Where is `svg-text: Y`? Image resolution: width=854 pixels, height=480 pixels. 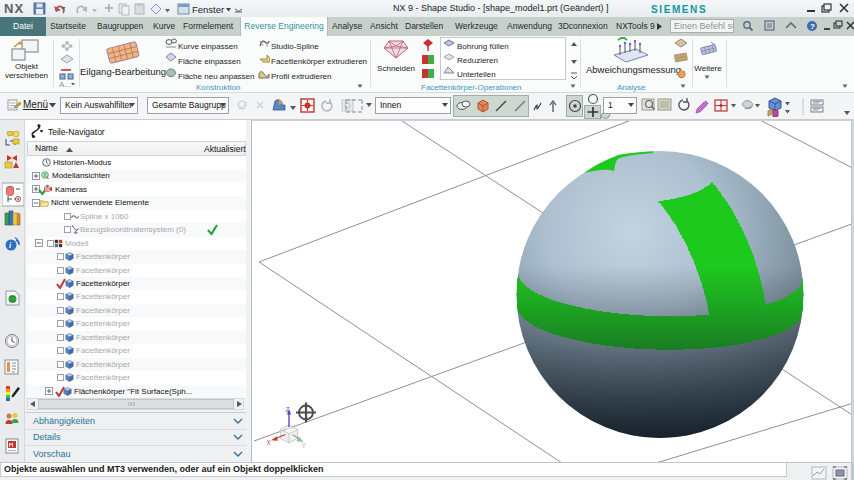 svg-text: Y is located at coordinates (304, 446).